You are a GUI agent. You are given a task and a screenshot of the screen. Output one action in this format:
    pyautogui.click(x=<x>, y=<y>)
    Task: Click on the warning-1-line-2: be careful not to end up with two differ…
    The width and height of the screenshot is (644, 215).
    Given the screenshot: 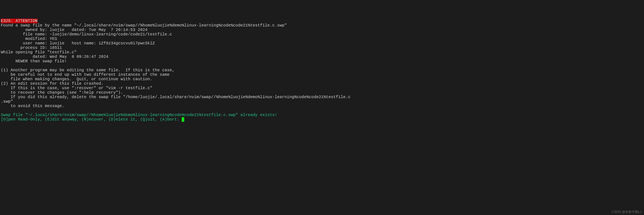 What is the action you would take?
    pyautogui.click(x=85, y=74)
    